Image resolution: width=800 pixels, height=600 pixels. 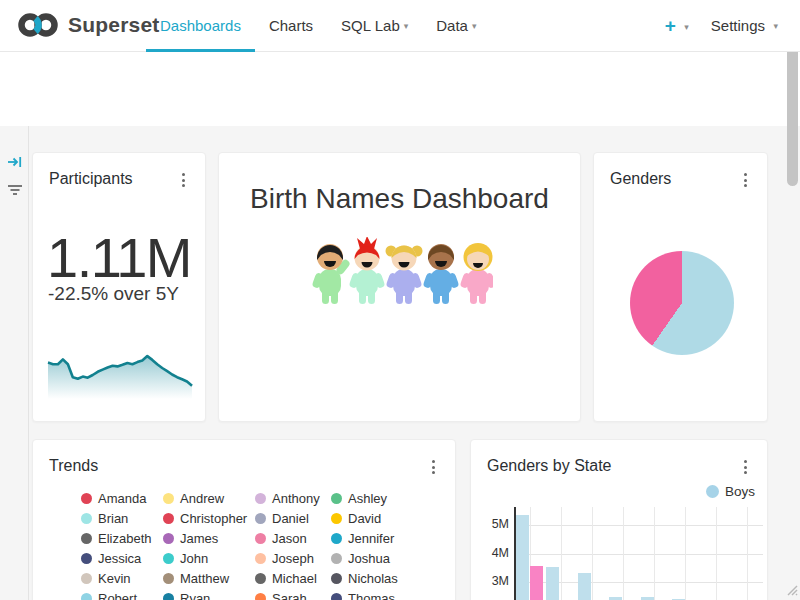 I want to click on legend-label: Anthony, so click(x=296, y=498).